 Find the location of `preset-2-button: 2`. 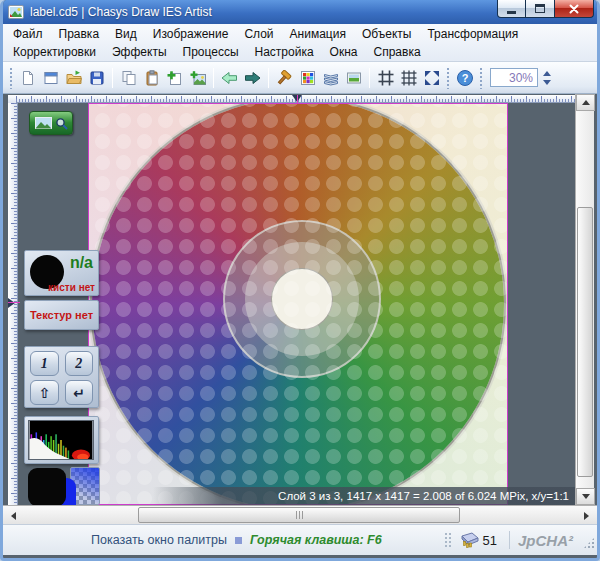

preset-2-button: 2 is located at coordinates (80, 364).